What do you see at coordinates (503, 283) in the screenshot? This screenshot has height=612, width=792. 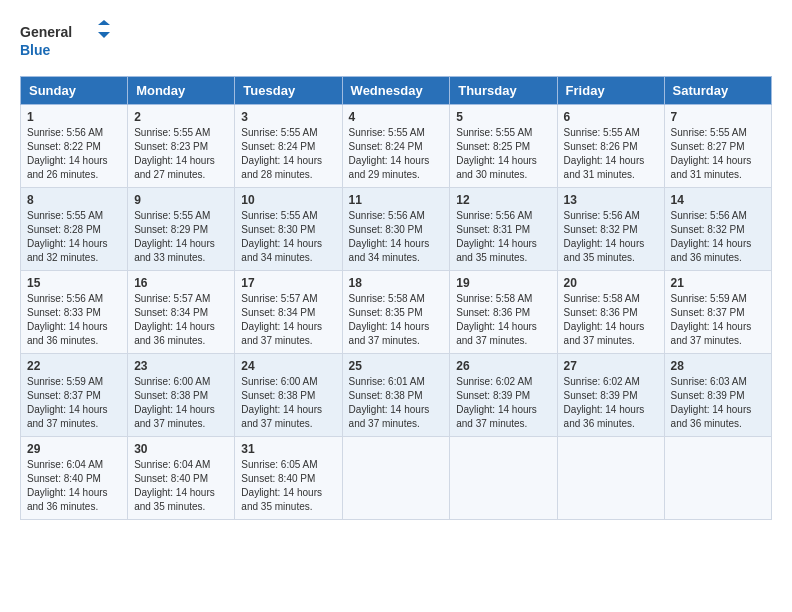 I see `day-number: 19` at bounding box center [503, 283].